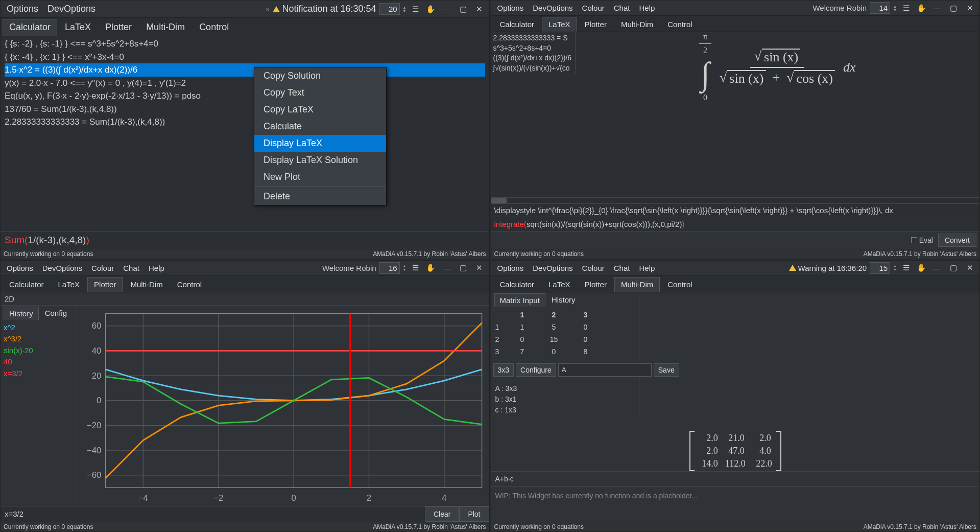 Image resolution: width=980 pixels, height=532 pixels. What do you see at coordinates (922, 240) in the screenshot?
I see `eval-checkbox: Eval` at bounding box center [922, 240].